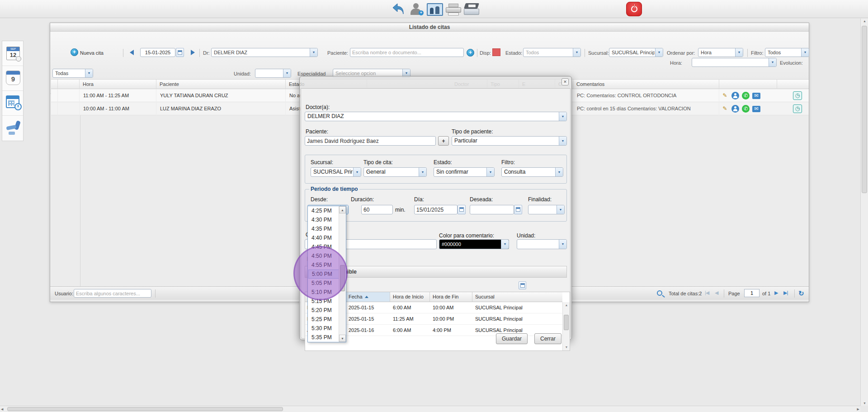  I want to click on patient-search-input, so click(407, 52).